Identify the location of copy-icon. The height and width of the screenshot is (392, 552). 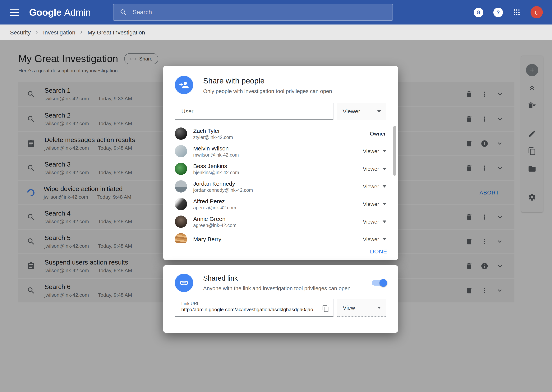
(326, 308).